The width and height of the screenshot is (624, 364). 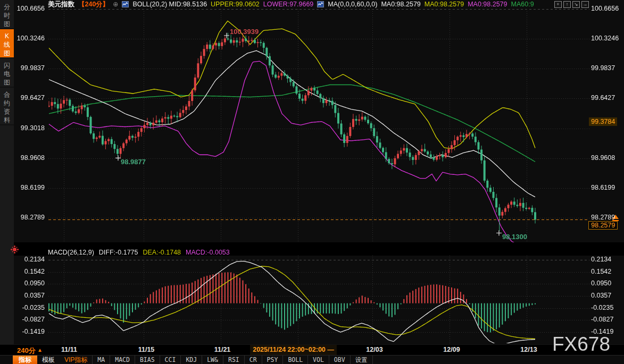 I want to click on axis-tick-label: -0.1419, so click(x=30, y=332).